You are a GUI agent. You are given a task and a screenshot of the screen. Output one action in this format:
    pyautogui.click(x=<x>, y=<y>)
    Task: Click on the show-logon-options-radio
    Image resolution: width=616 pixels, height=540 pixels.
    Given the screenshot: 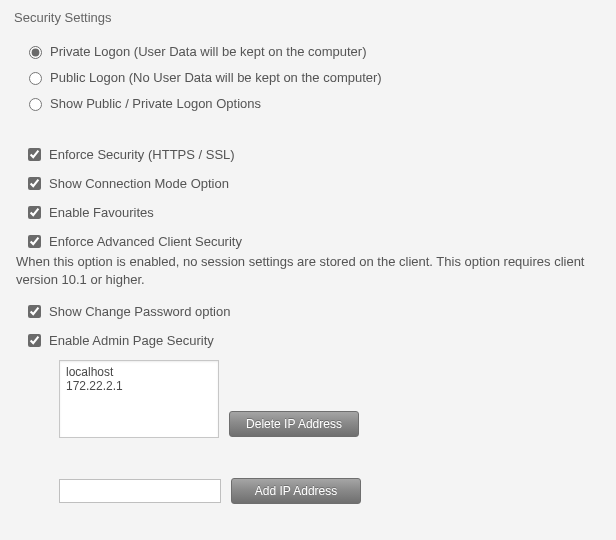 What is the action you would take?
    pyautogui.click(x=36, y=104)
    